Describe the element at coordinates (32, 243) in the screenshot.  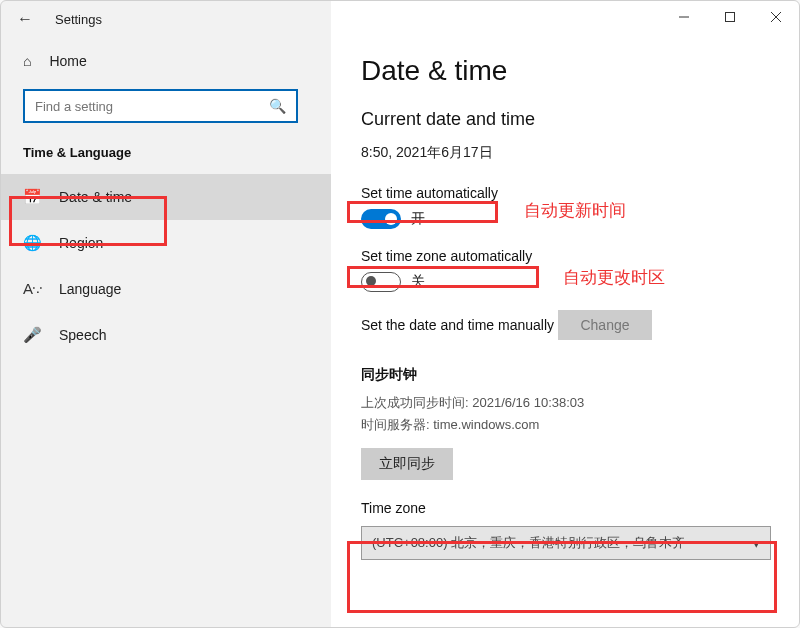
I see `globe-icon: 🌐` at that location.